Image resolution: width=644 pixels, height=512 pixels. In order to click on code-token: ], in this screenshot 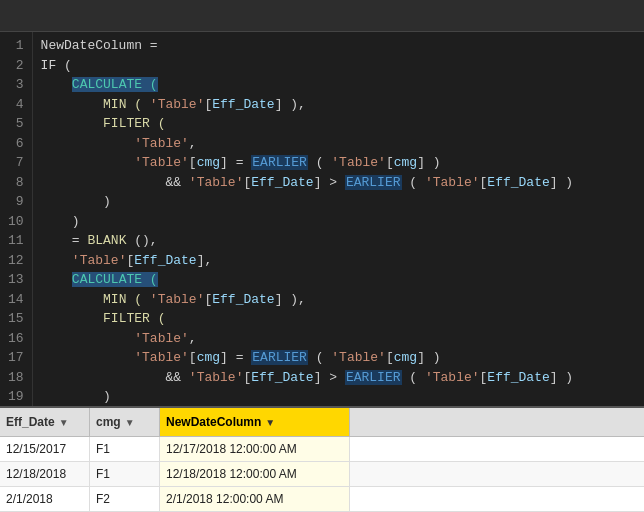, I will do `click(205, 260)`.